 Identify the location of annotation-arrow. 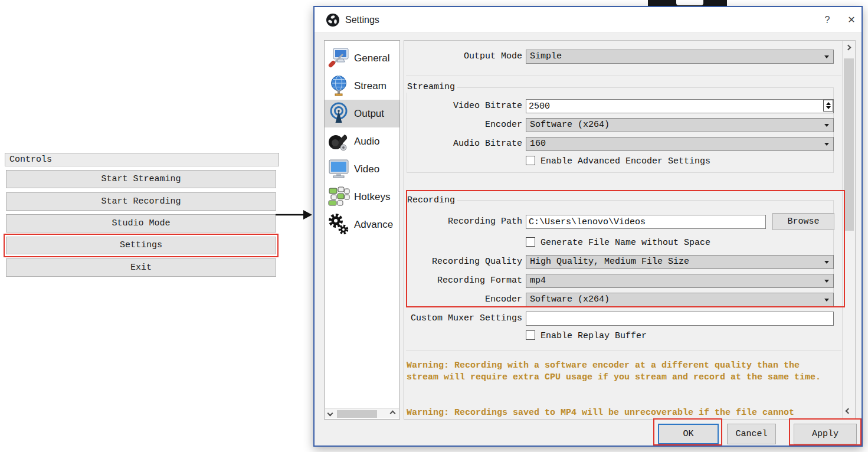
(294, 215).